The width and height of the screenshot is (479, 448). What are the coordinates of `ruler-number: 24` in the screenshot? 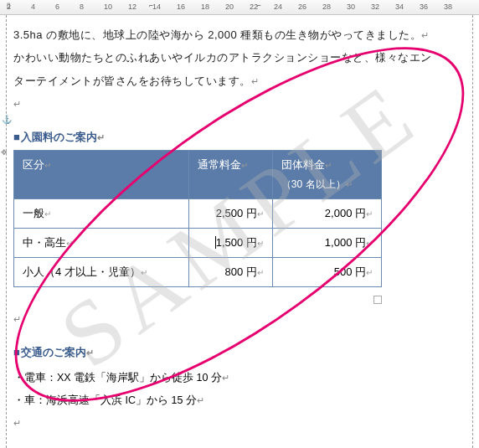 It's located at (278, 7).